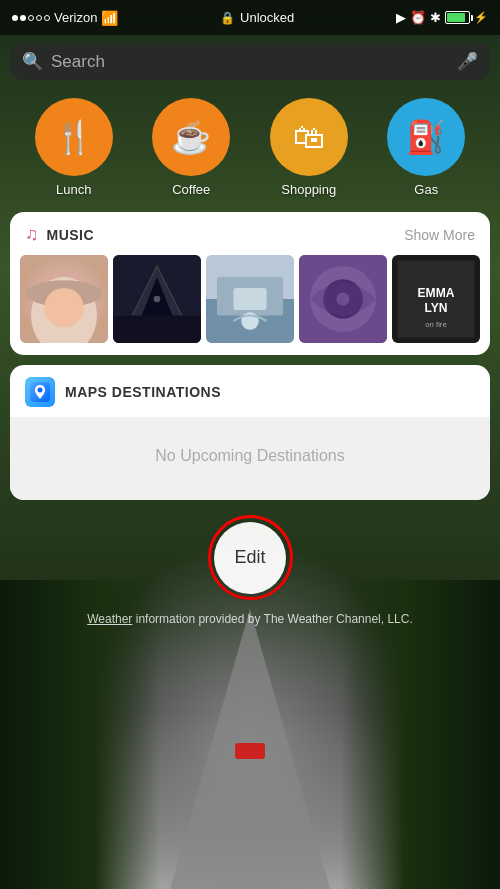  Describe the element at coordinates (40, 392) in the screenshot. I see `maps-pin-icon` at that location.